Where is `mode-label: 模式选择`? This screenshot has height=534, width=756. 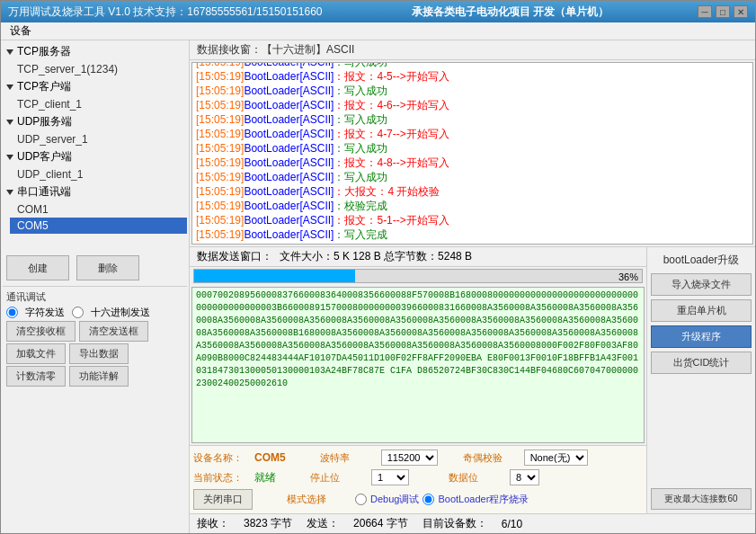
mode-label: 模式选择 is located at coordinates (314, 500).